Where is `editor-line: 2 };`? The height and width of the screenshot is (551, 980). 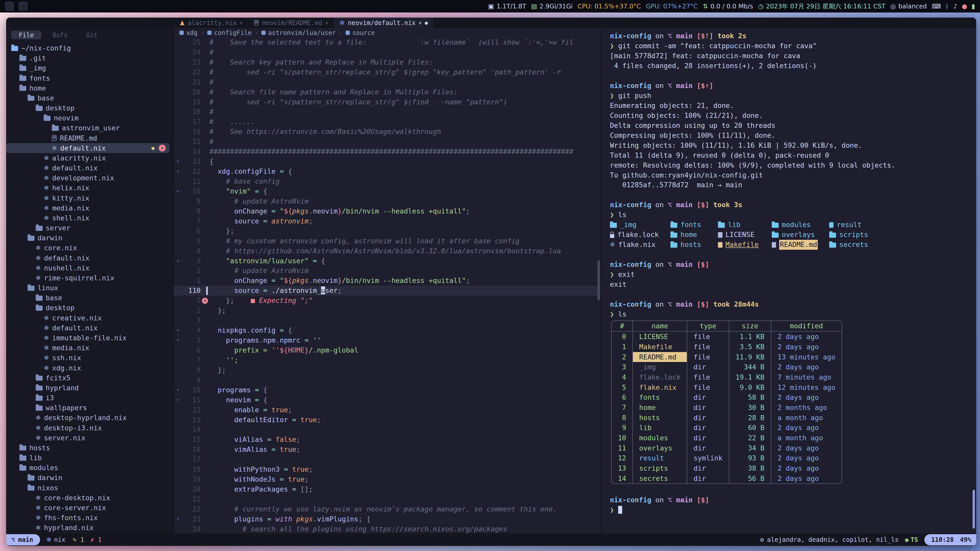 editor-line: 2 }; is located at coordinates (387, 311).